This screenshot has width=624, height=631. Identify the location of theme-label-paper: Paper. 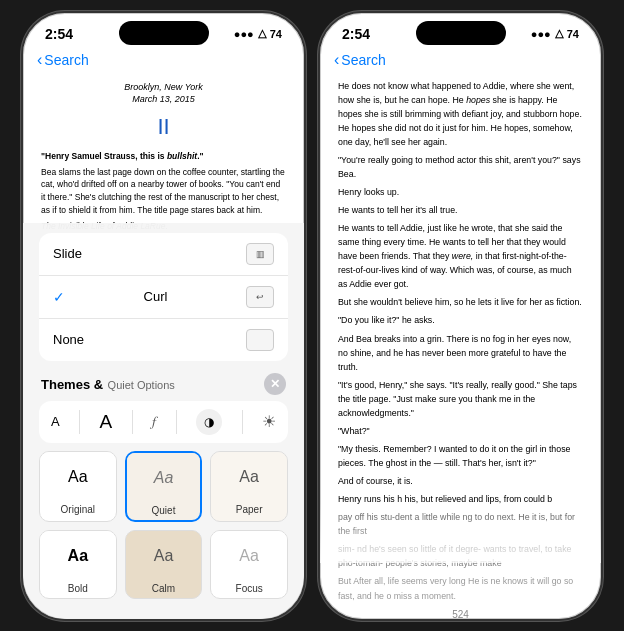
(249, 510).